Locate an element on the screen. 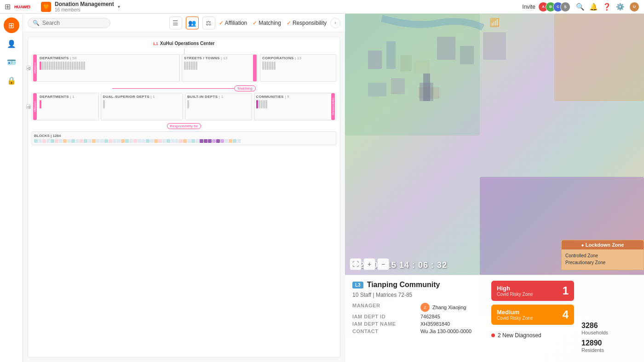 Image resolution: width=644 pixels, height=362 pixels. zoom-in-button: + is located at coordinates (369, 264).